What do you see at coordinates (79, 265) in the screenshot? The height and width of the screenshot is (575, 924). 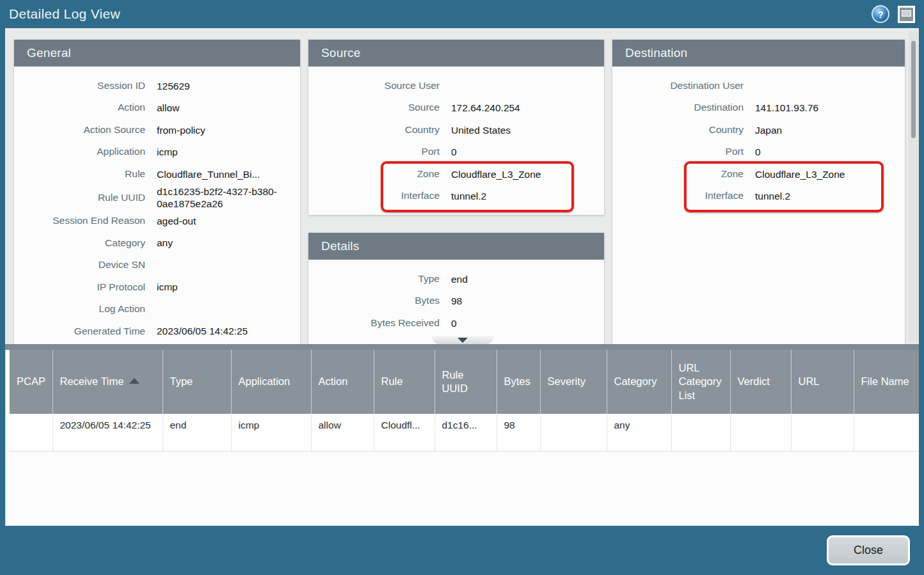 I see `field-label: Device SN` at bounding box center [79, 265].